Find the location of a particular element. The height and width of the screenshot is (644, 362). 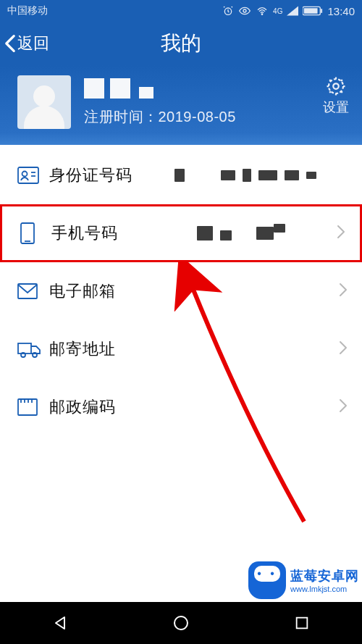

reg-date: 2019-08-05 is located at coordinates (197, 117).